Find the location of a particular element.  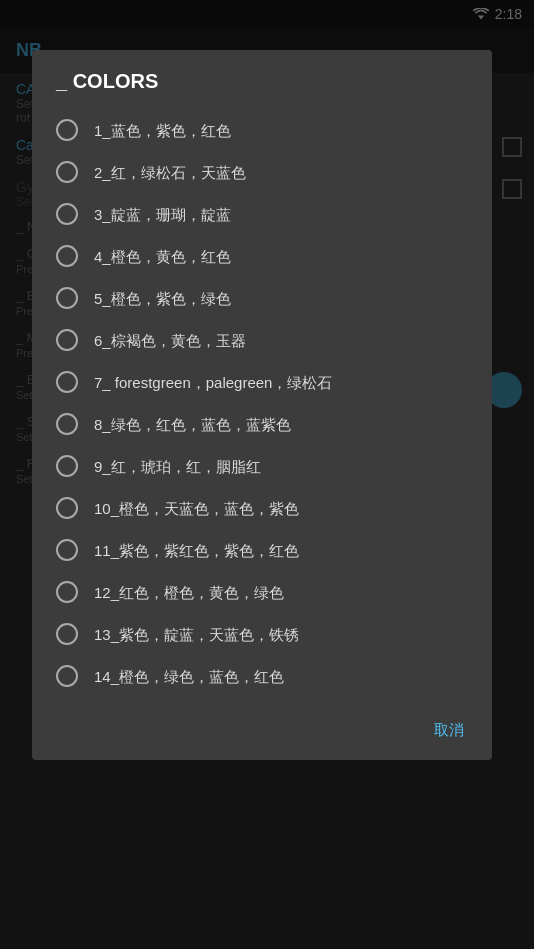

dialog-footer: 取消 is located at coordinates (262, 730).